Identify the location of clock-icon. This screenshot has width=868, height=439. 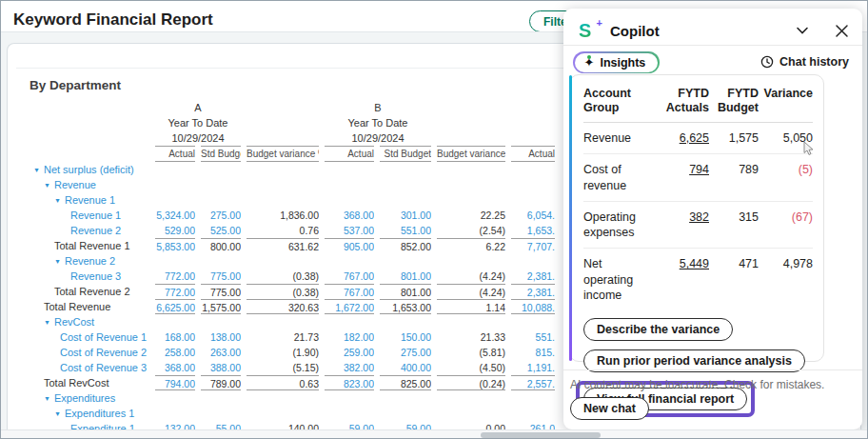
(767, 62).